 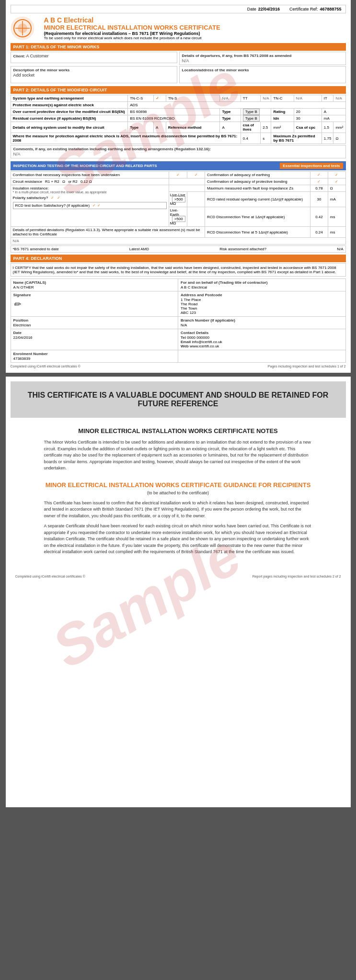 I want to click on declaration-text: I CERTIFY that the said works do not imp…, so click(x=174, y=270).